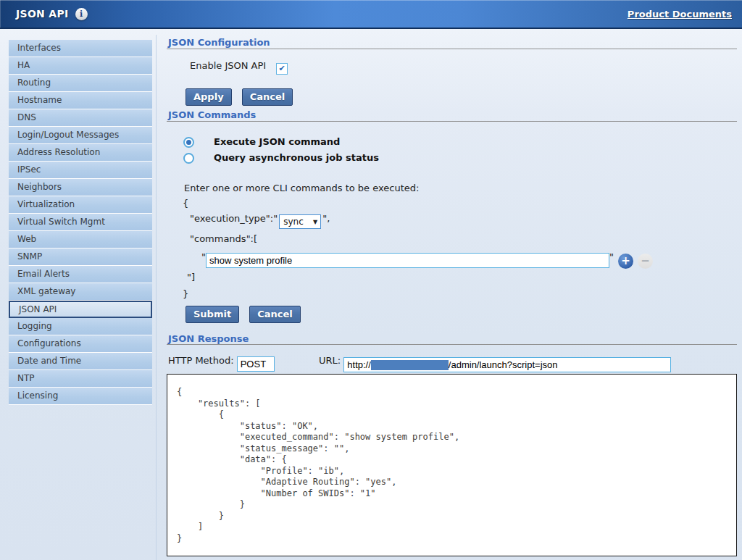  Describe the element at coordinates (188, 142) in the screenshot. I see `execute-json-radio` at that location.